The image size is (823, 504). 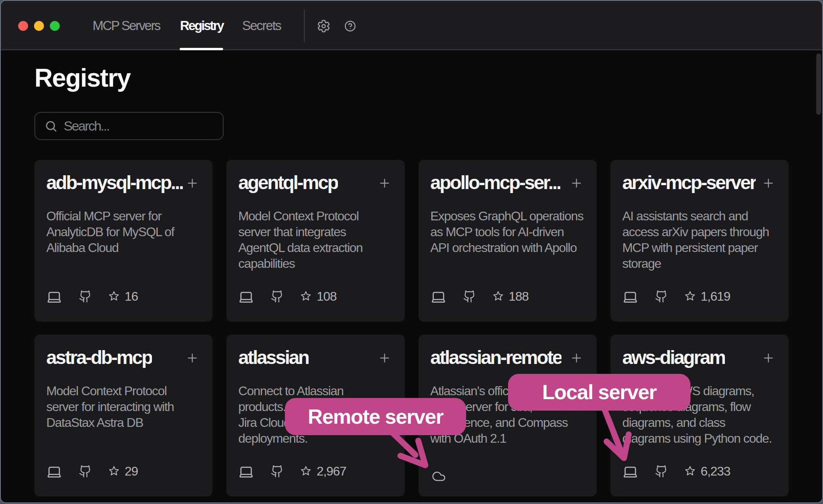 What do you see at coordinates (519, 297) in the screenshot?
I see `star-count: 188` at bounding box center [519, 297].